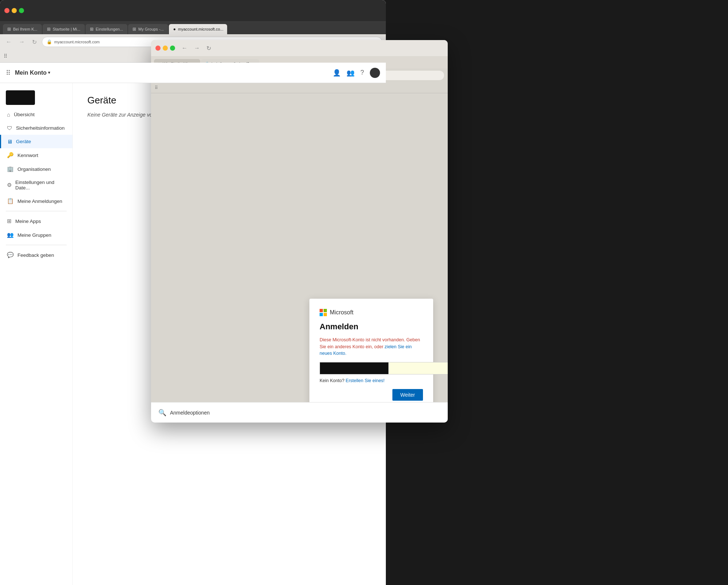  I want to click on refresh-button: ↻, so click(34, 42).